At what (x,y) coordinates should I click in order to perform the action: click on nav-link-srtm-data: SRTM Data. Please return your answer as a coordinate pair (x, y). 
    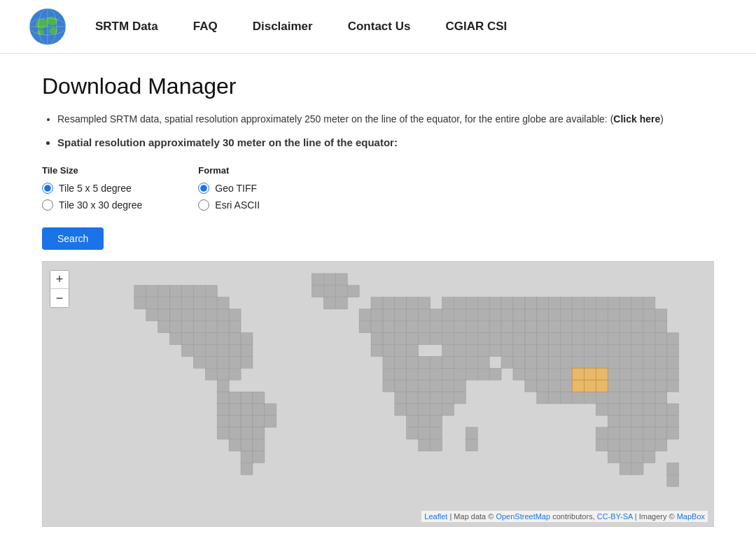
    Looking at the image, I should click on (127, 27).